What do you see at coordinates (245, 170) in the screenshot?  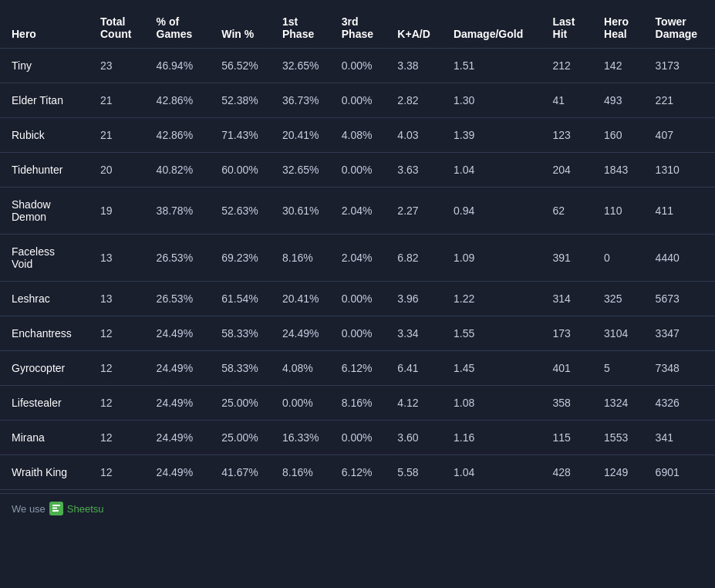 I see `cell-win_pct: 60.00%` at bounding box center [245, 170].